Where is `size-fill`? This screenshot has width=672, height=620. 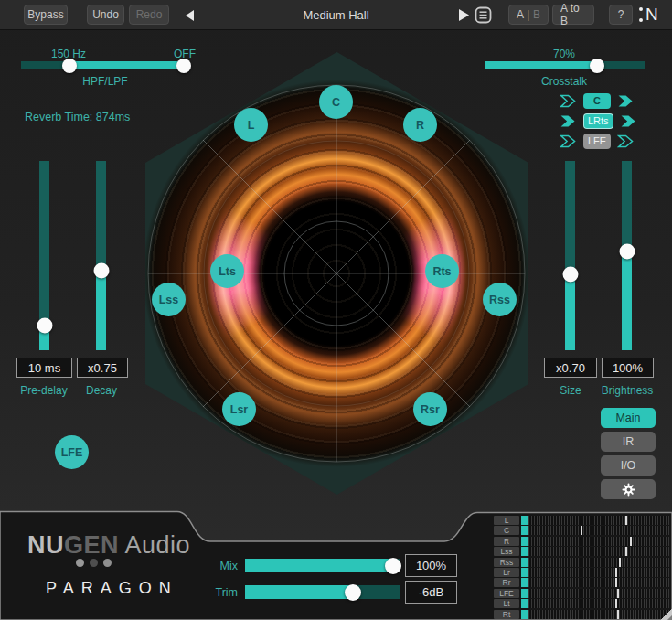 size-fill is located at coordinates (571, 313).